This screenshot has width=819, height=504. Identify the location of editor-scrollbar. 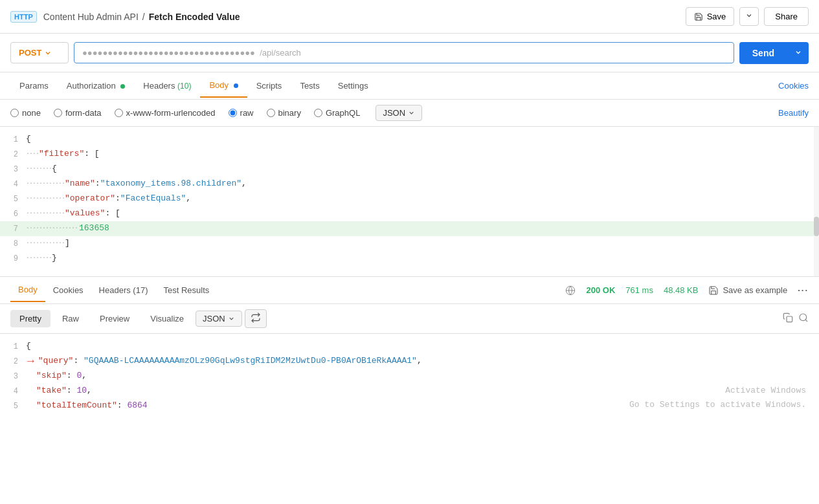
(816, 202).